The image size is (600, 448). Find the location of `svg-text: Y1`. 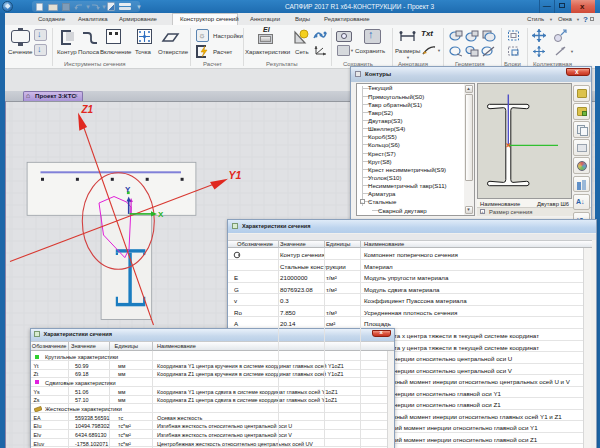

svg-text: Y1 is located at coordinates (234, 175).